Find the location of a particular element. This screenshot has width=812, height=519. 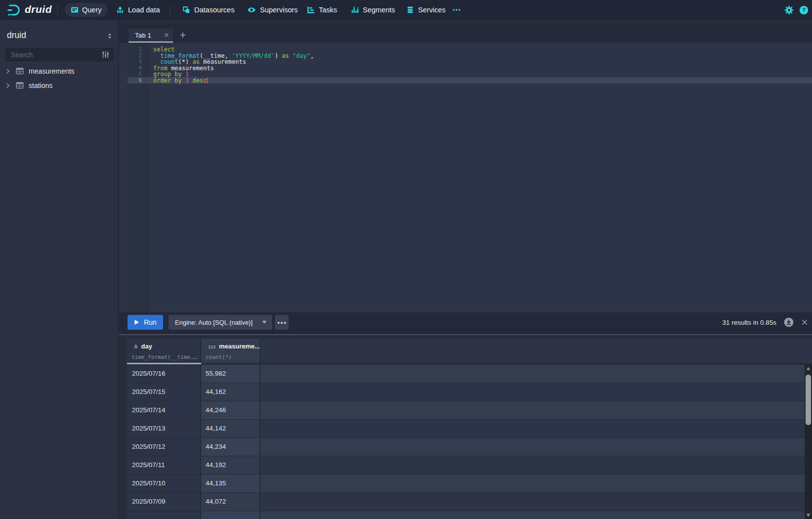

cell-measurements: 44,072 is located at coordinates (231, 502).